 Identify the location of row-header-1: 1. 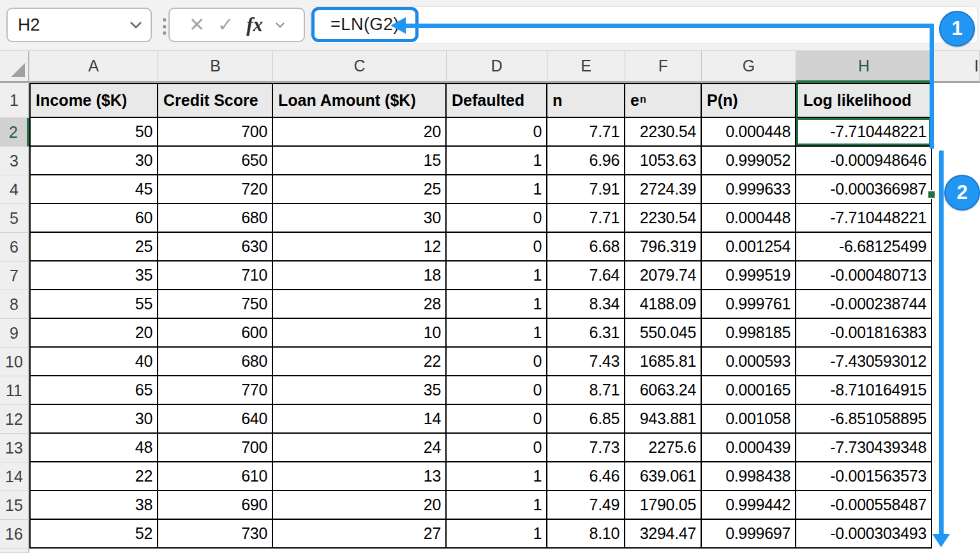
(15, 101).